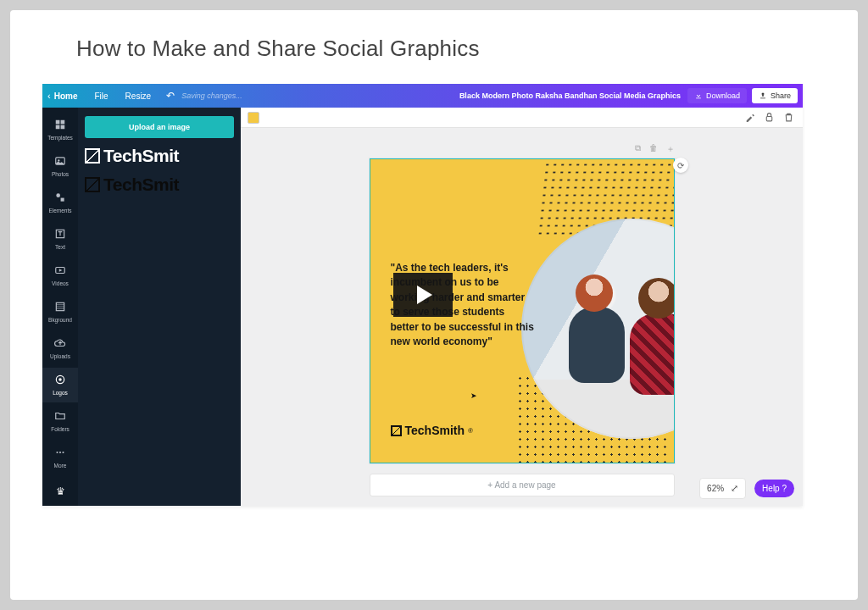 The height and width of the screenshot is (610, 868). I want to click on rail-more: More, so click(60, 458).